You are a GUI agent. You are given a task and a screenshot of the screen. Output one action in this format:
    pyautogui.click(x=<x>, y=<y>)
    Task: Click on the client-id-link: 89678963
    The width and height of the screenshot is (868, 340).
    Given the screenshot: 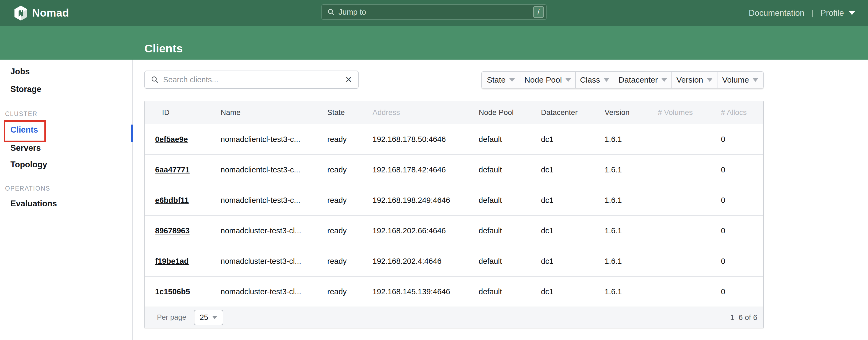 What is the action you would take?
    pyautogui.click(x=173, y=230)
    